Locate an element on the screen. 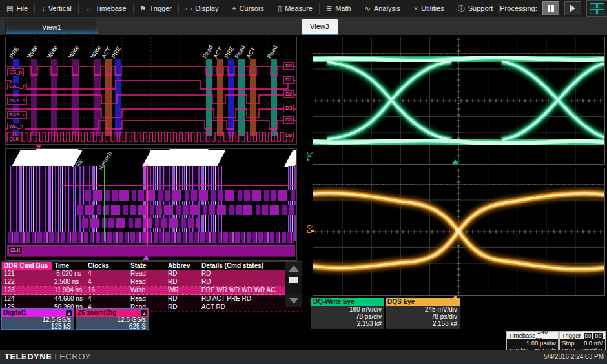  vertical-icon: ↕ is located at coordinates (43, 9).